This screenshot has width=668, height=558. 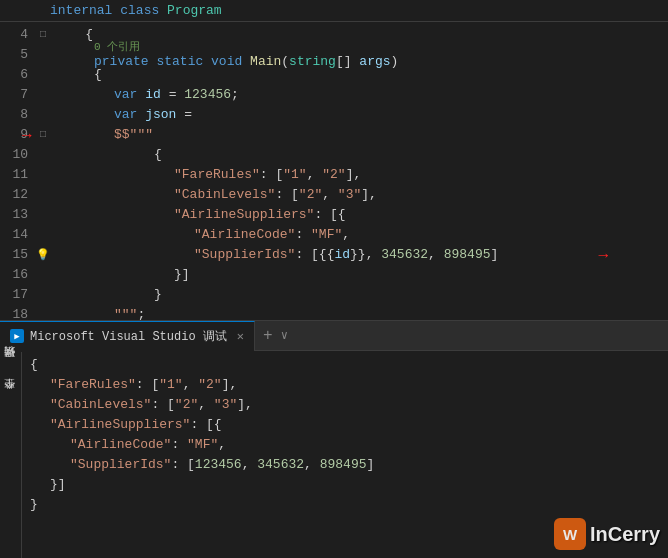 What do you see at coordinates (43, 255) in the screenshot?
I see `lightbulb-icon: 💡` at bounding box center [43, 255].